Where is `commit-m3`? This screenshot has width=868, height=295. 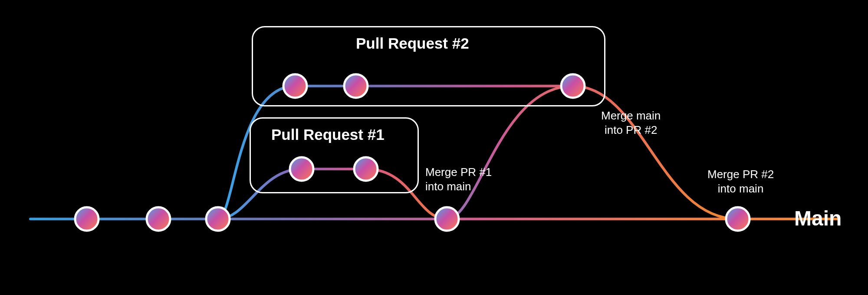
commit-m3 is located at coordinates (218, 219).